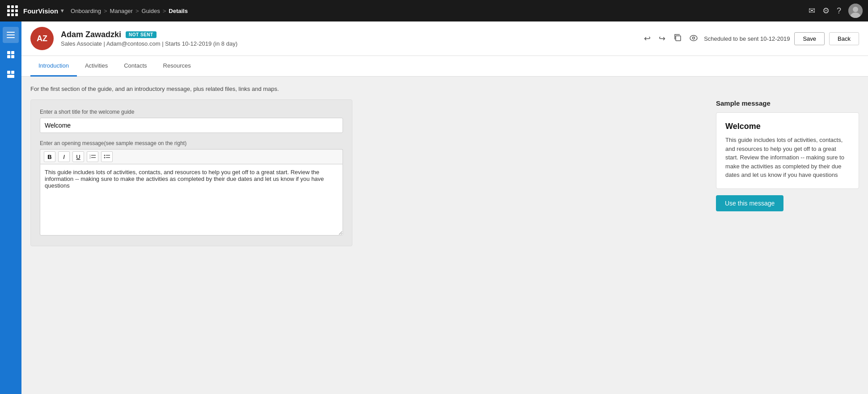  What do you see at coordinates (54, 66) in the screenshot?
I see `tab-introduction: Introduction` at bounding box center [54, 66].